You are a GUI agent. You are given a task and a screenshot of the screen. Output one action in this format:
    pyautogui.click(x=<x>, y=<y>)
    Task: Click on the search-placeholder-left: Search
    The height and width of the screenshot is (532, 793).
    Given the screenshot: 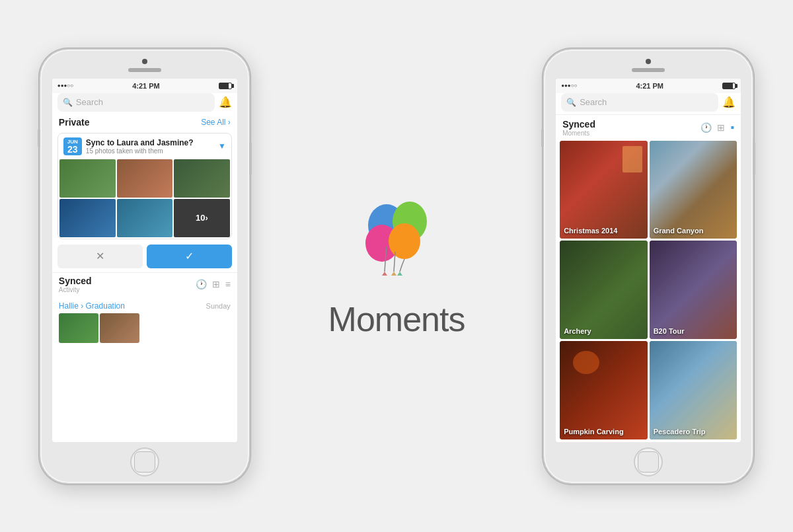 What is the action you would take?
    pyautogui.click(x=90, y=102)
    